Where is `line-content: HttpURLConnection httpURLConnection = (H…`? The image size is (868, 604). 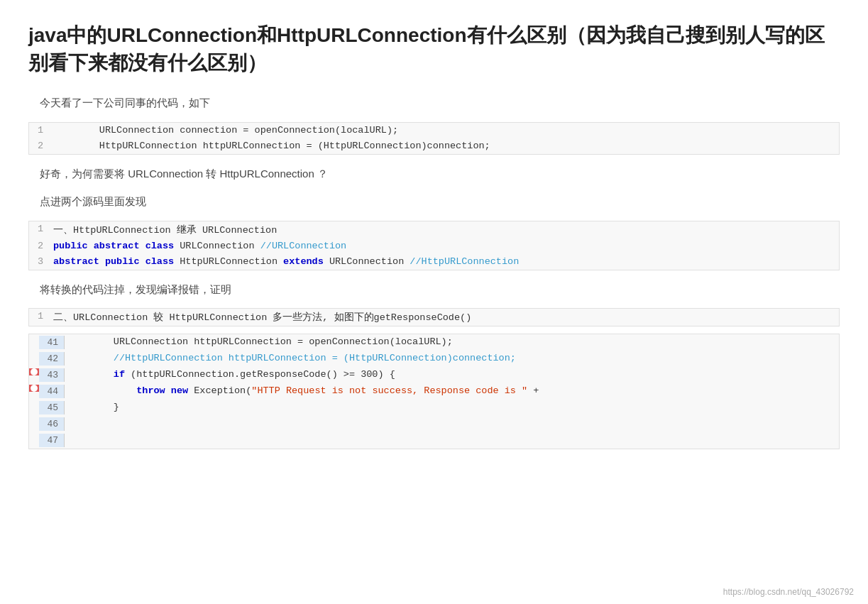
line-content: HttpURLConnection httpURLConnection = (H… is located at coordinates (444, 146).